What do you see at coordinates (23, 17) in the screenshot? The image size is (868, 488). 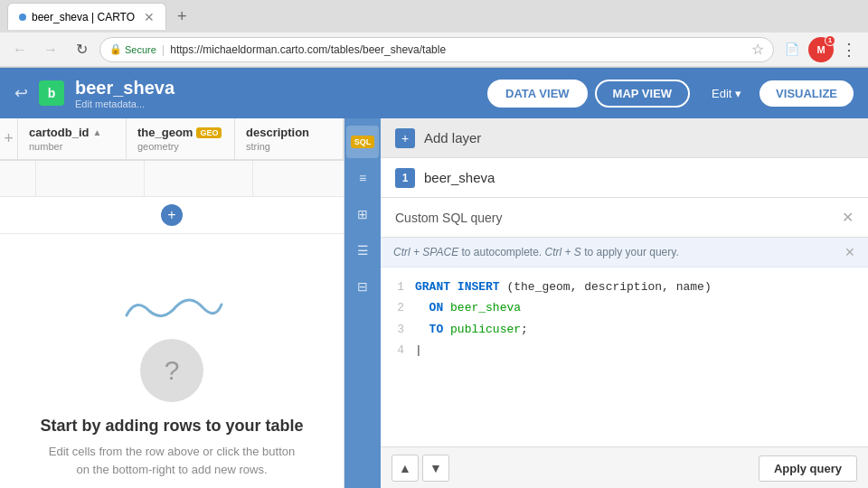 I see `tab-favicon` at bounding box center [23, 17].